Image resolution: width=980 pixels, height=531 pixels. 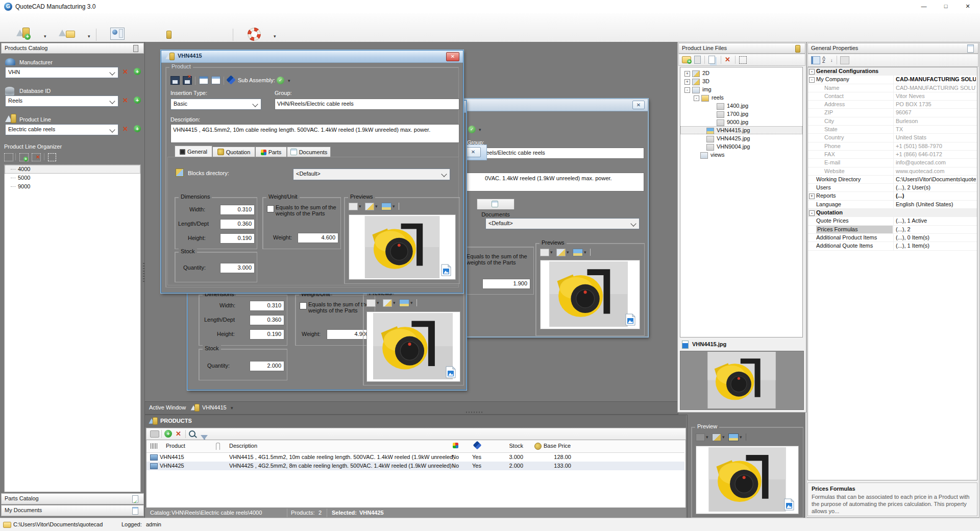 I want to click on files-tree-item: 1400.jpg, so click(x=741, y=106).